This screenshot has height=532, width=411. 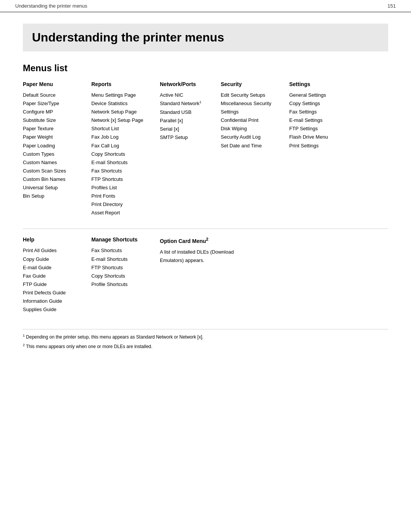 What do you see at coordinates (251, 108) in the screenshot?
I see `menu-item-3-1: Miscellaneous Security Settings` at bounding box center [251, 108].